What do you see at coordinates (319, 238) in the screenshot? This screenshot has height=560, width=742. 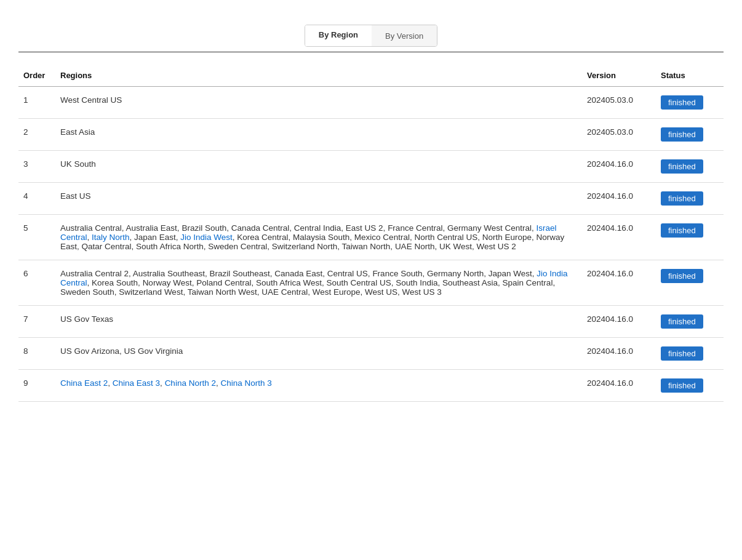 I see `cell-regions: Australia Central, Australia East, Brazi…` at bounding box center [319, 238].